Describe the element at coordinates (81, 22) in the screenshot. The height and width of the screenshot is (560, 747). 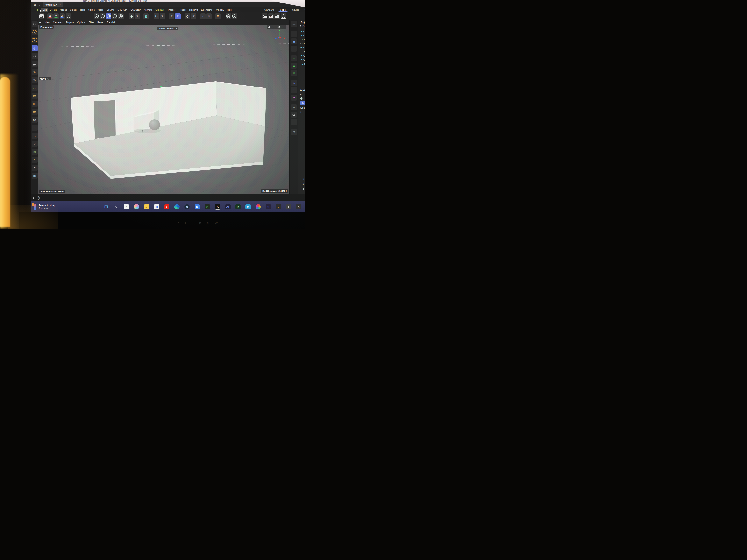
I see `viewport-menu-options: Options` at that location.